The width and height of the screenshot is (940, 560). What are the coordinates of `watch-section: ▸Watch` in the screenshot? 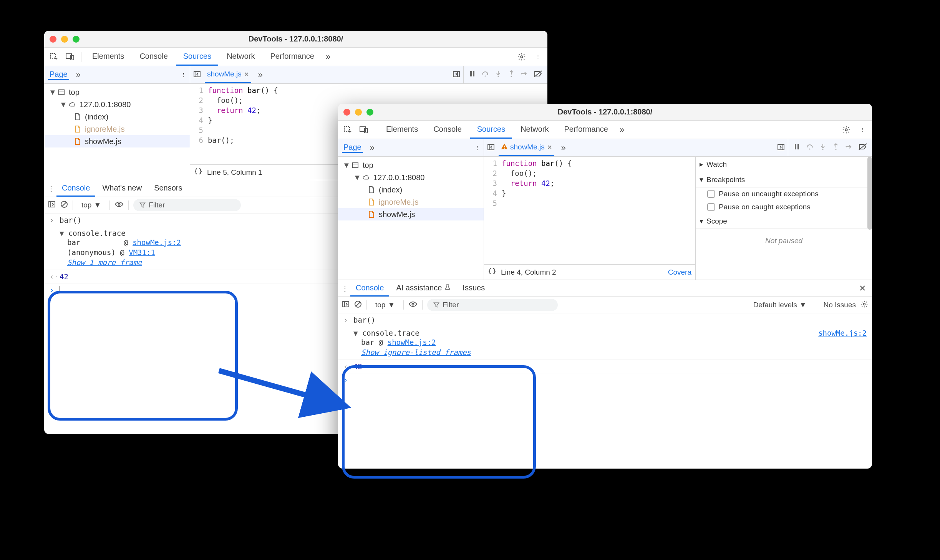 It's located at (784, 164).